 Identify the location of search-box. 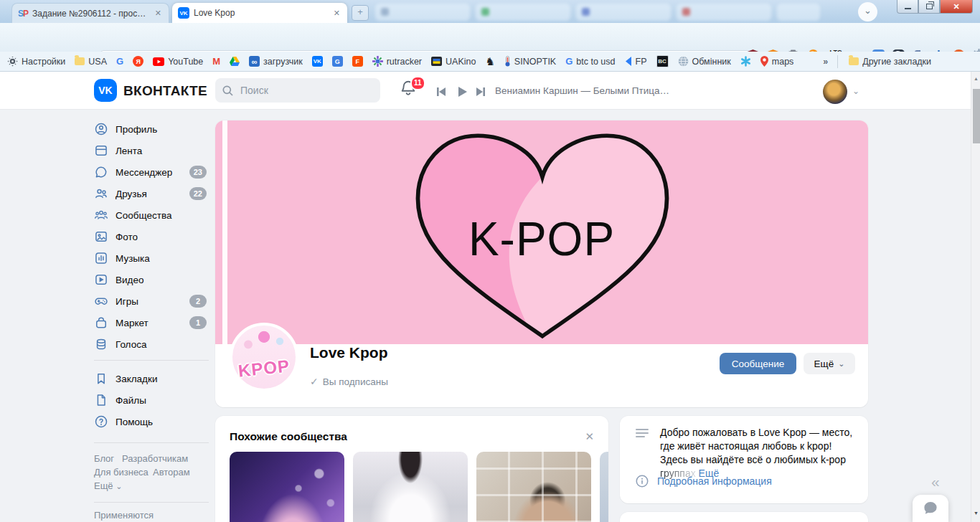
(298, 90).